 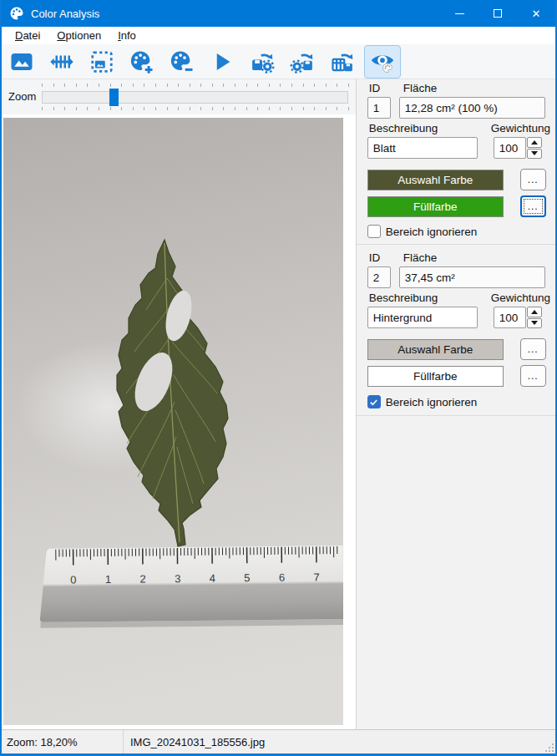 I want to click on resize-grip-icon, so click(x=549, y=748).